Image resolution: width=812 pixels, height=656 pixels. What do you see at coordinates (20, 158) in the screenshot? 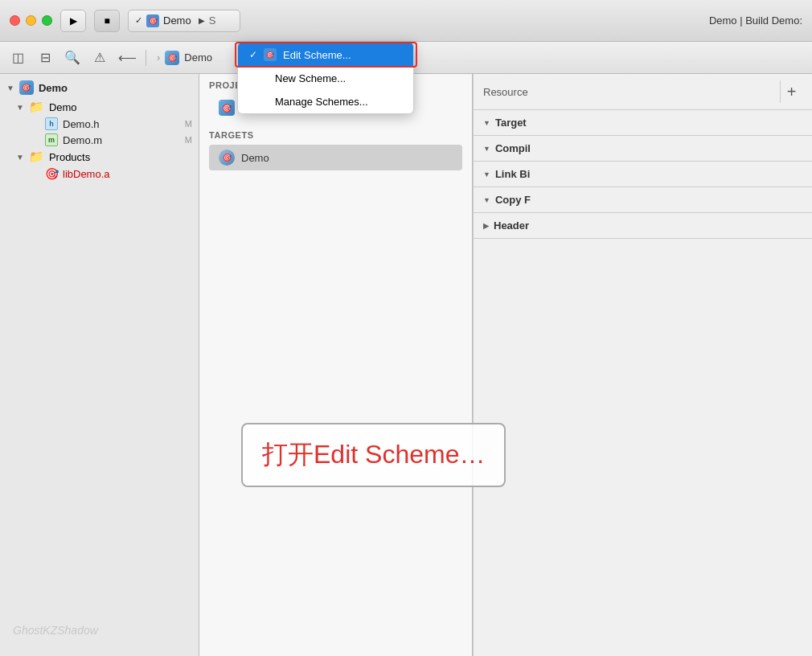
I see `folder-products-triangle-icon` at bounding box center [20, 158].